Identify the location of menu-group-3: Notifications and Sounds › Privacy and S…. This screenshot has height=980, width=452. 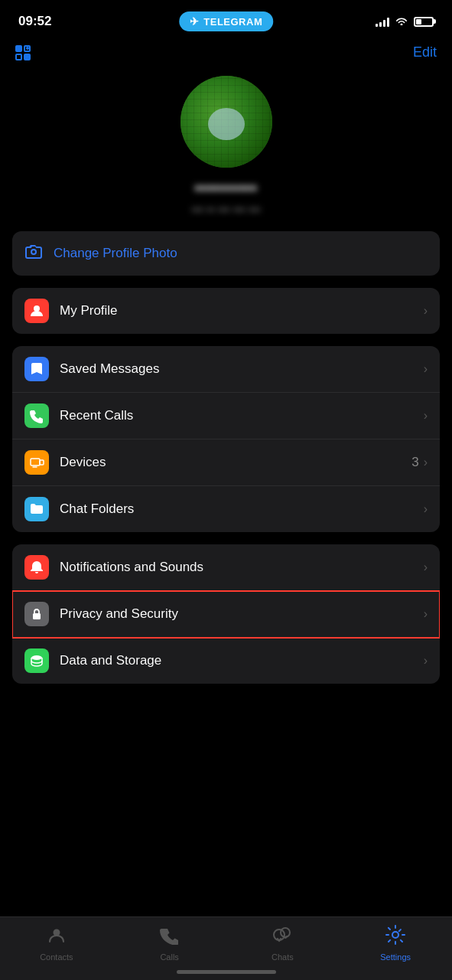
(226, 614).